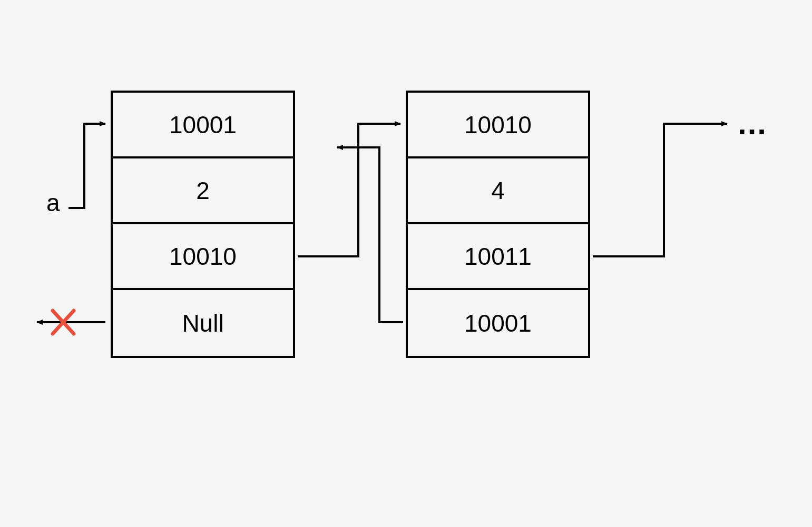  What do you see at coordinates (752, 123) in the screenshot?
I see `ellipsis-label: ...` at bounding box center [752, 123].